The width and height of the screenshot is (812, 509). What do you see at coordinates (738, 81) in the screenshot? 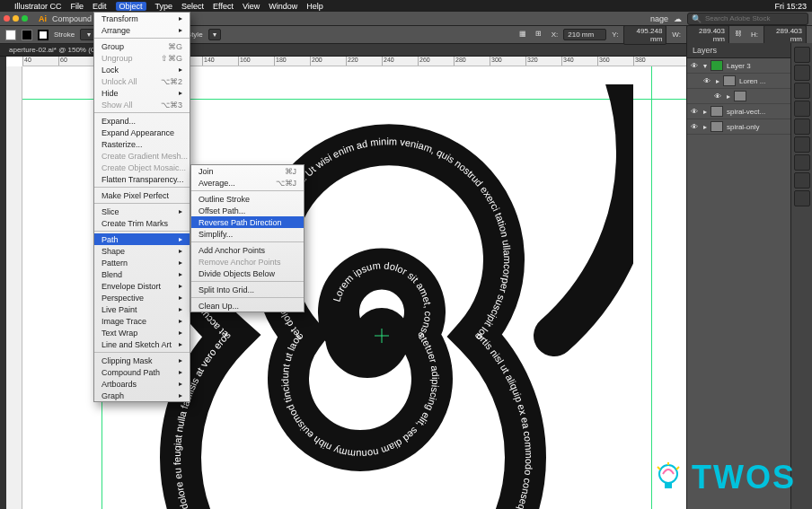
I see `layer-row: 👁▸Loren ...` at bounding box center [738, 81].